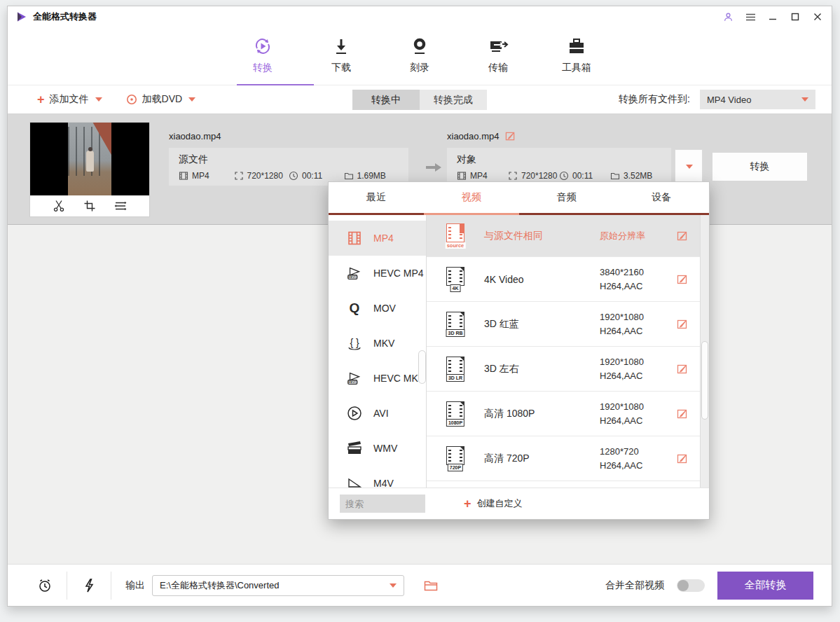 Image resolution: width=840 pixels, height=622 pixels. I want to click on source-panel-title: 源文件, so click(289, 160).